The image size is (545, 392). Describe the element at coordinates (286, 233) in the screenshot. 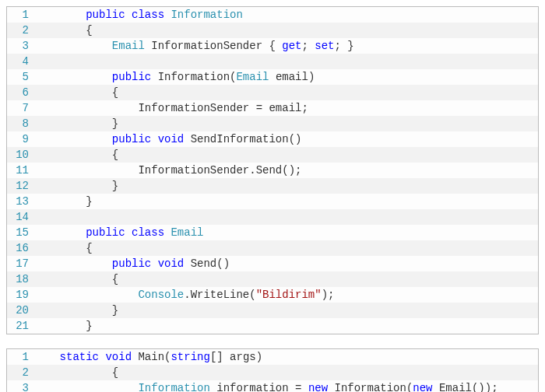

I see `code-content: public class Email` at that location.